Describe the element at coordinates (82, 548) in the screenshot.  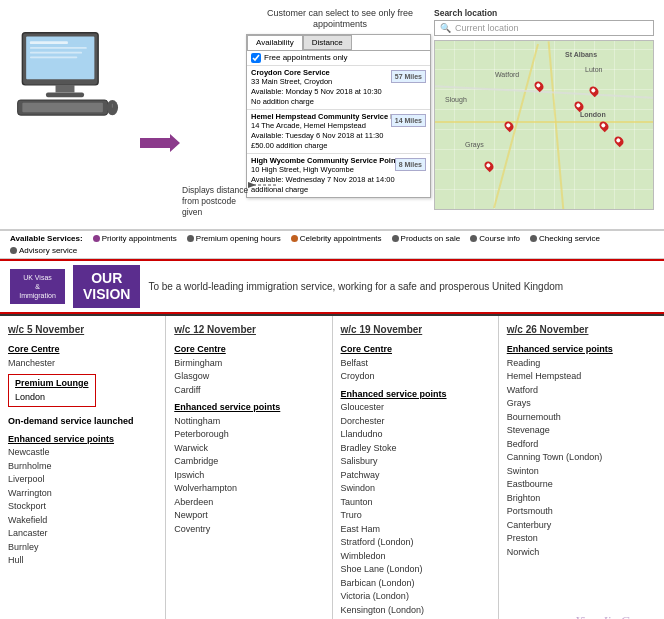
I see `col-item: Burnley` at that location.